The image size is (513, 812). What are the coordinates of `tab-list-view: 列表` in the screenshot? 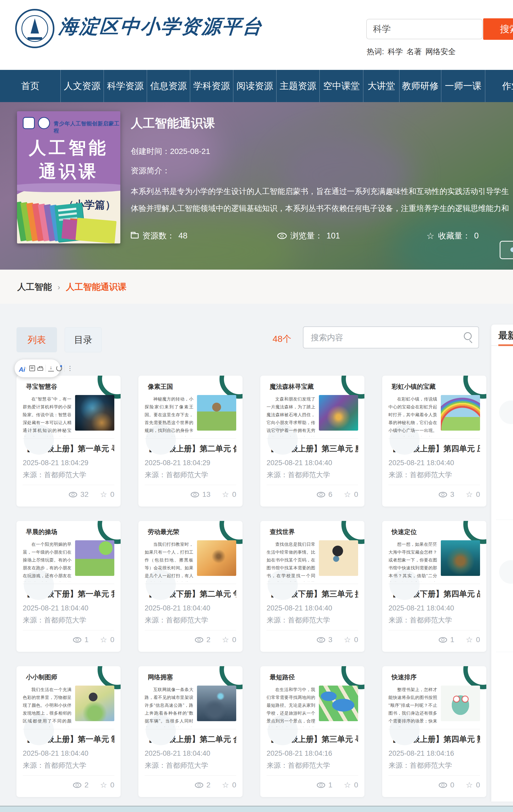 It's located at (37, 340).